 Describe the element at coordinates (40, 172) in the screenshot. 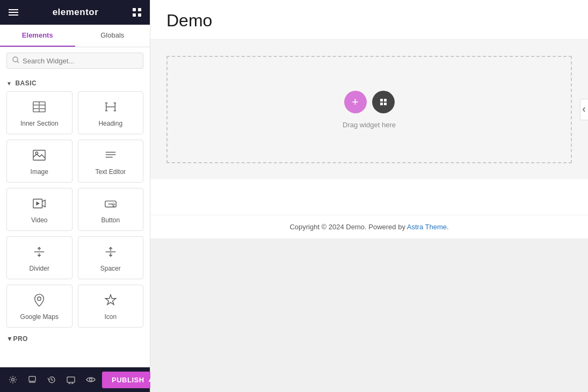

I see `widget-image-label: Image` at that location.